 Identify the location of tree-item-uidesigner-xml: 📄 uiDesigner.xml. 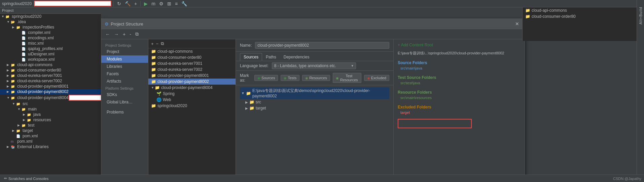
(50, 54).